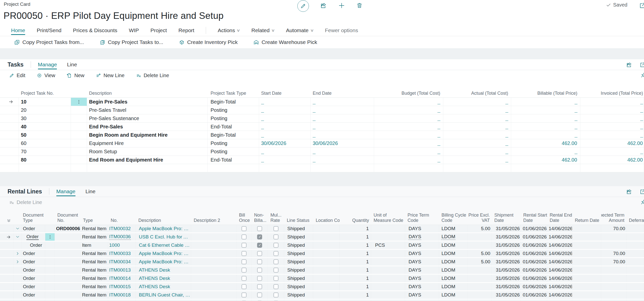  What do you see at coordinates (45, 127) in the screenshot?
I see `task-no-cell: 40` at bounding box center [45, 127].